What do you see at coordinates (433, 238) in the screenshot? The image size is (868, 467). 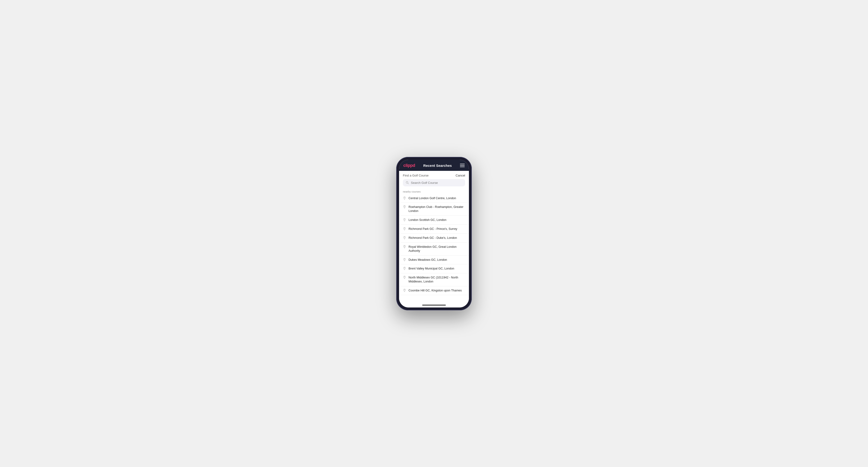 I see `course-name: Richmond Park GC - Duke's, London` at bounding box center [433, 238].